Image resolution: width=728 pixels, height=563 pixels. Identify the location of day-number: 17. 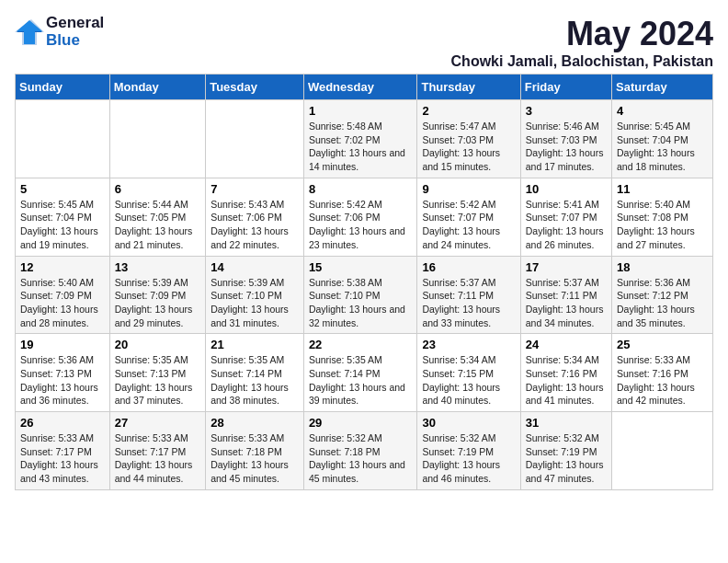
(566, 267).